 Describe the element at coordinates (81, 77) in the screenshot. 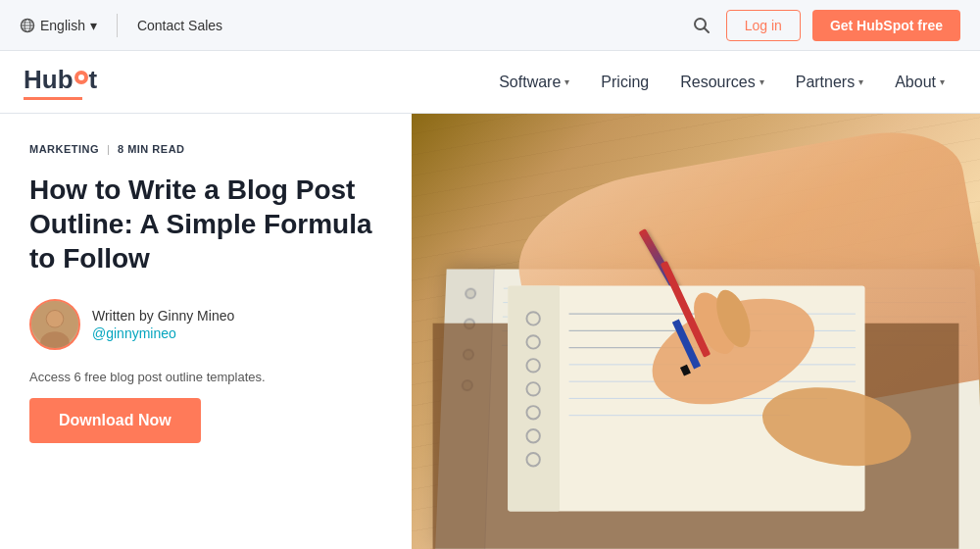

I see `logo-spot-dot` at that location.